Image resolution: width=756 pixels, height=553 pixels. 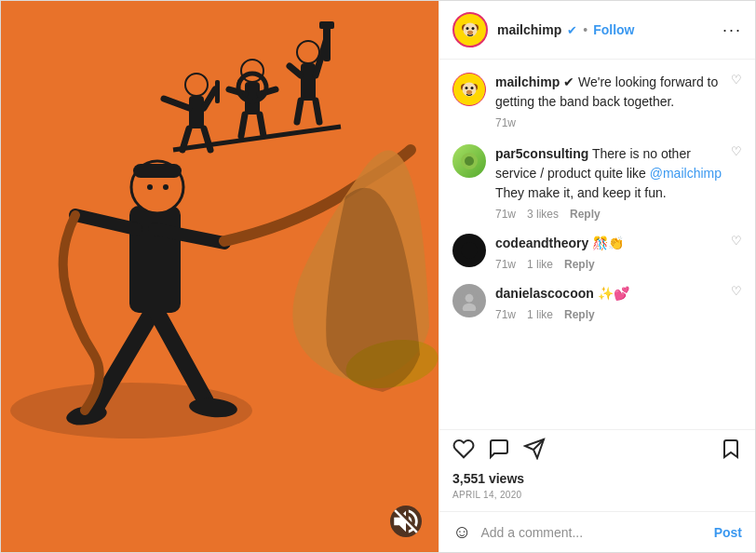 What do you see at coordinates (406, 521) in the screenshot?
I see `mute-button` at bounding box center [406, 521].